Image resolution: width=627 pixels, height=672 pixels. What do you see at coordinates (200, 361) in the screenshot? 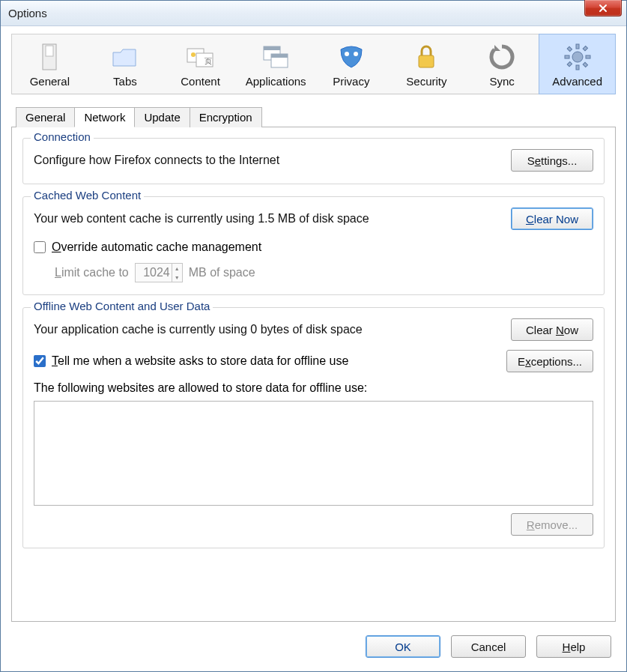
I see `tell-offline-label: Tell me when a website asks to store dat…` at bounding box center [200, 361].